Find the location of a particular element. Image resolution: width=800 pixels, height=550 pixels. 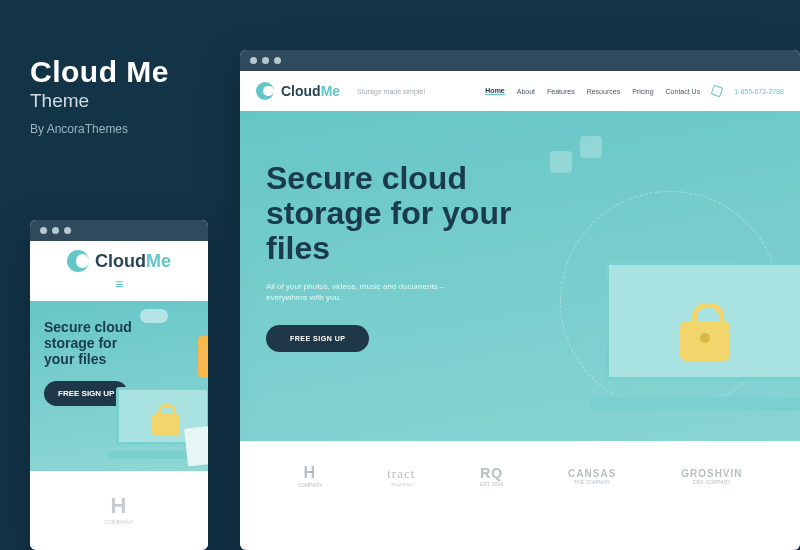

clients-row: H COMPANY tract 2014-9-22 RQ EST. 2014 C… is located at coordinates (520, 476).